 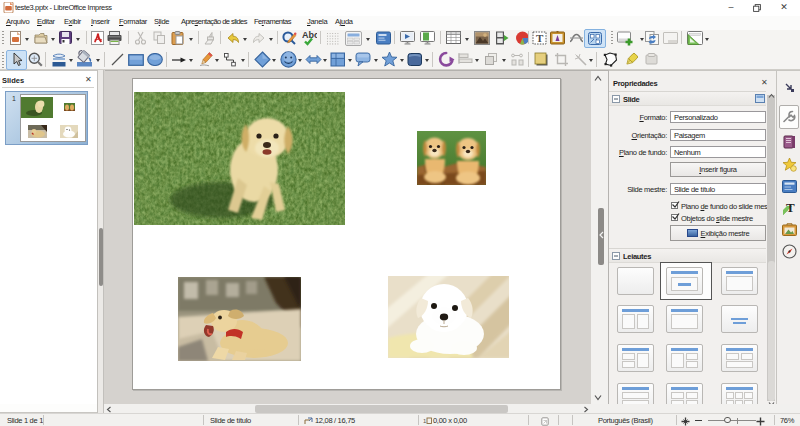 What do you see at coordinates (310, 35) in the screenshot?
I see `svg-text: Abc` at bounding box center [310, 35].